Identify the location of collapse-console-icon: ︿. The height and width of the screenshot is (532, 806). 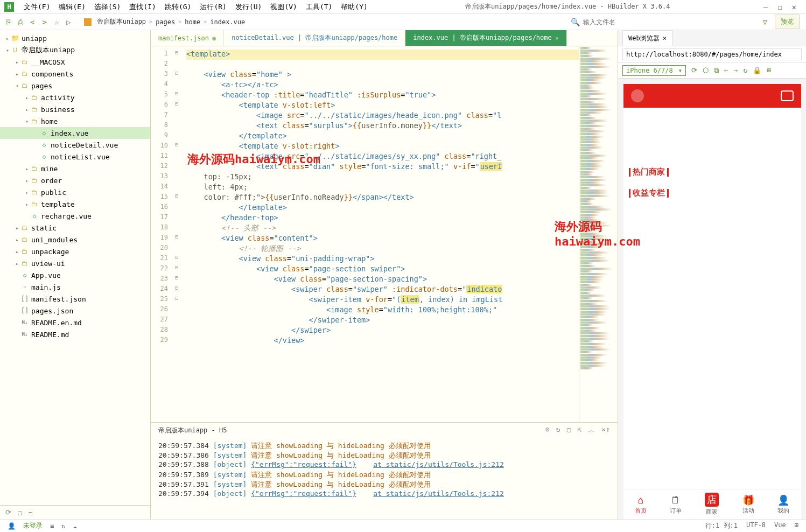
(591, 430).